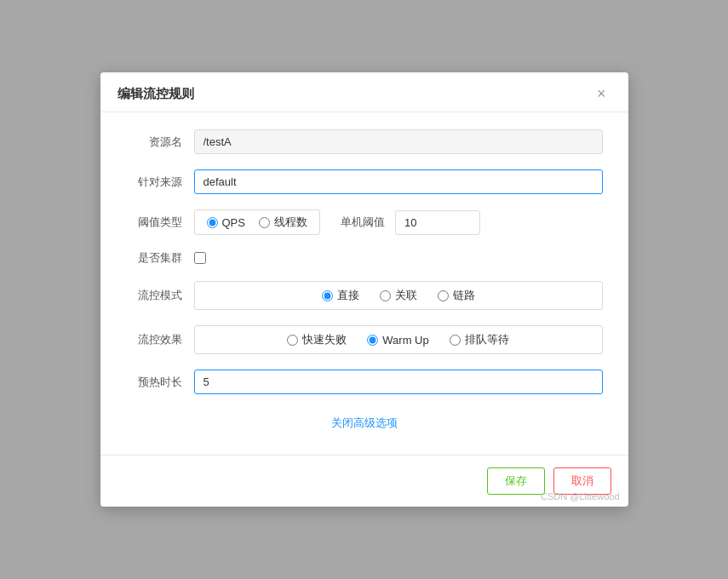 This screenshot has height=579, width=728. Describe the element at coordinates (456, 295) in the screenshot. I see `flow-mode-chain-option: 链路` at that location.